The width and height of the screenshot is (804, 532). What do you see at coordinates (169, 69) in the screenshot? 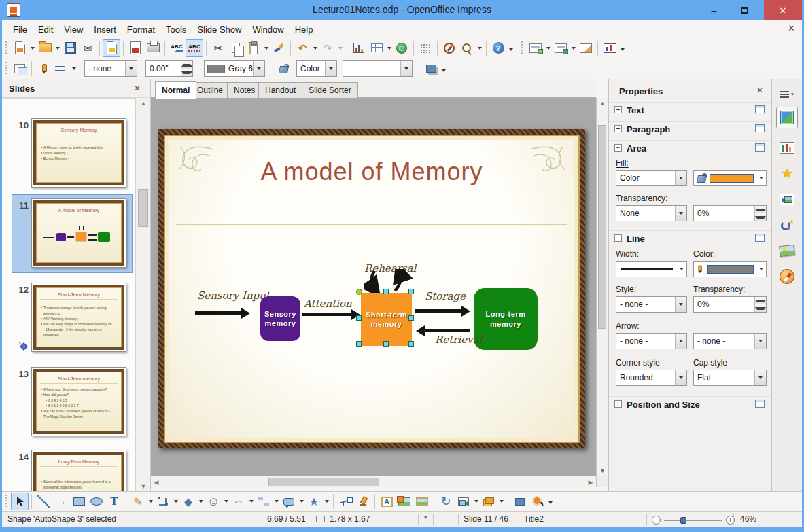
I see `line-width-spinner: 0.00"` at bounding box center [169, 69].